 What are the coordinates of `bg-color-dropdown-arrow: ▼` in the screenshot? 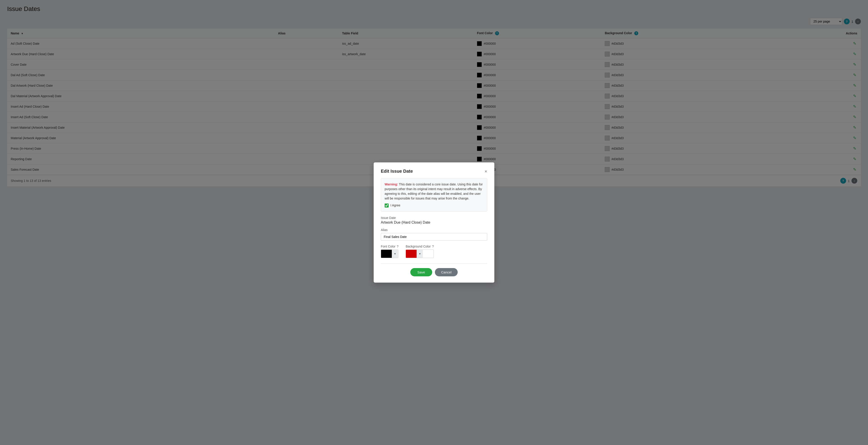 It's located at (420, 254).